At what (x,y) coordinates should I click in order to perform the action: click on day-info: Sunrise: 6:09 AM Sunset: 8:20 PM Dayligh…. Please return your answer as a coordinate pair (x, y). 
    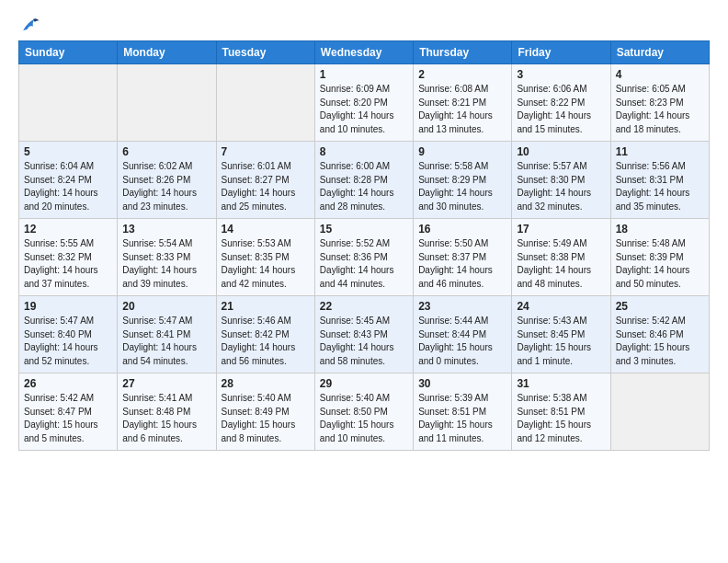
    Looking at the image, I should click on (364, 109).